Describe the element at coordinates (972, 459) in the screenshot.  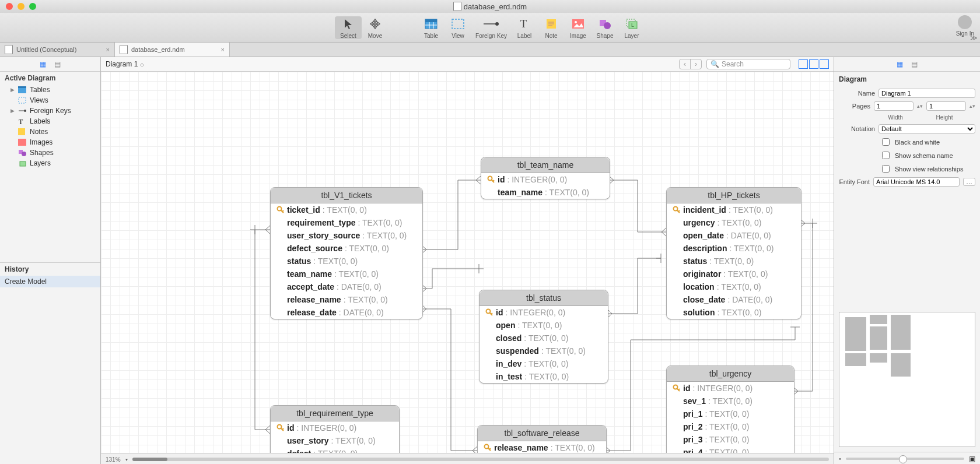
I see `zoom-in-icon: ▣` at that location.